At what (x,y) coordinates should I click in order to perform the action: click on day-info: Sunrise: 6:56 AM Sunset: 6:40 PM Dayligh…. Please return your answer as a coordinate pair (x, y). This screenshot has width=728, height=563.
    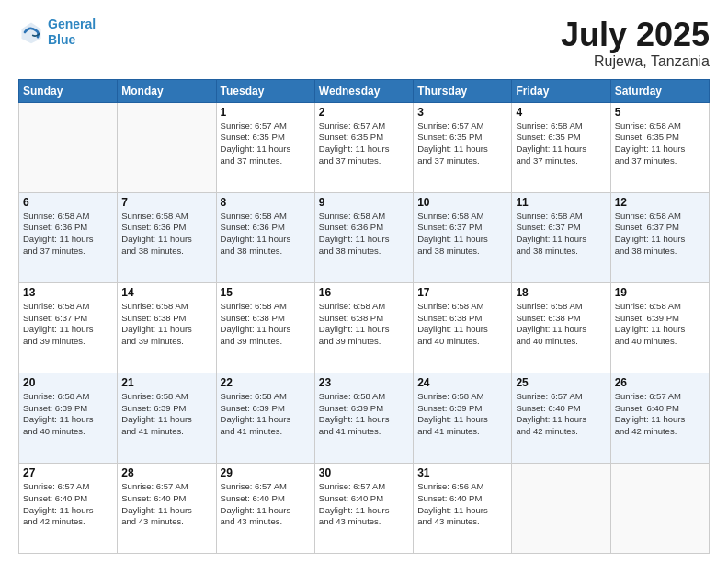
    Looking at the image, I should click on (462, 504).